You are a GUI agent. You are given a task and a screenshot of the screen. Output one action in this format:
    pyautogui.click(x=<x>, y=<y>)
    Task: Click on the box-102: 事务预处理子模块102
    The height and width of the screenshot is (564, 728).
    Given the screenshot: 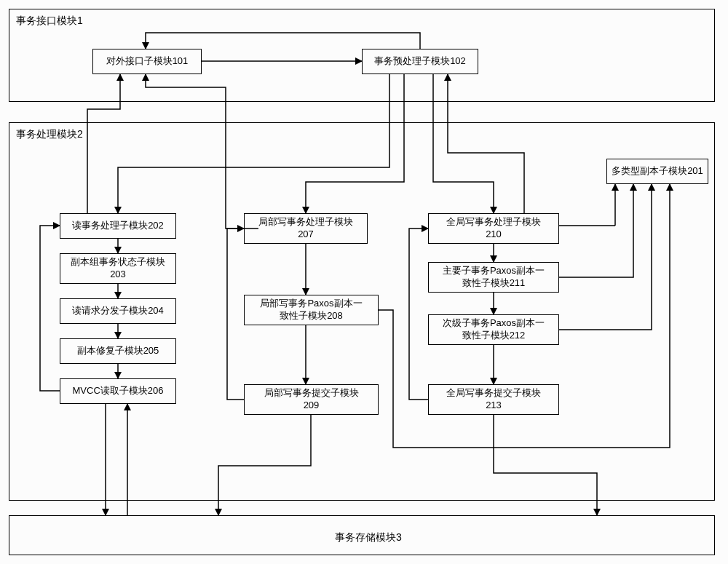 What is the action you would take?
    pyautogui.click(x=420, y=61)
    